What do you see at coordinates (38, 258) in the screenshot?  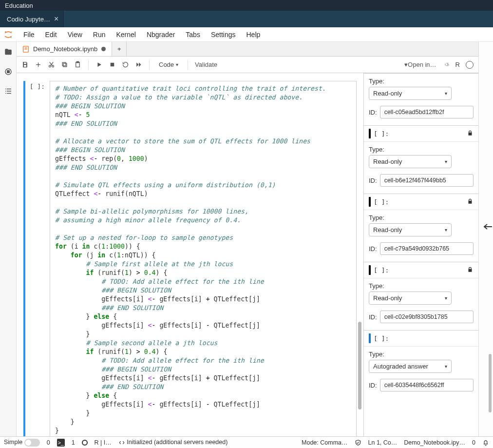 I see `cell-prompt: [ ]:` at bounding box center [38, 258].